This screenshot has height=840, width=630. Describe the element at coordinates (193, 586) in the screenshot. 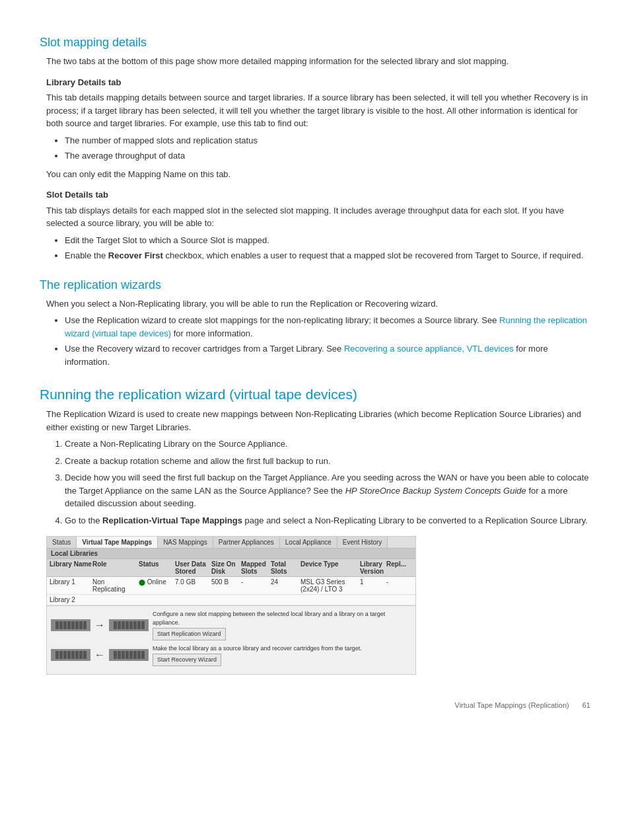

I see `library1-user-data: 7.0 GB` at that location.